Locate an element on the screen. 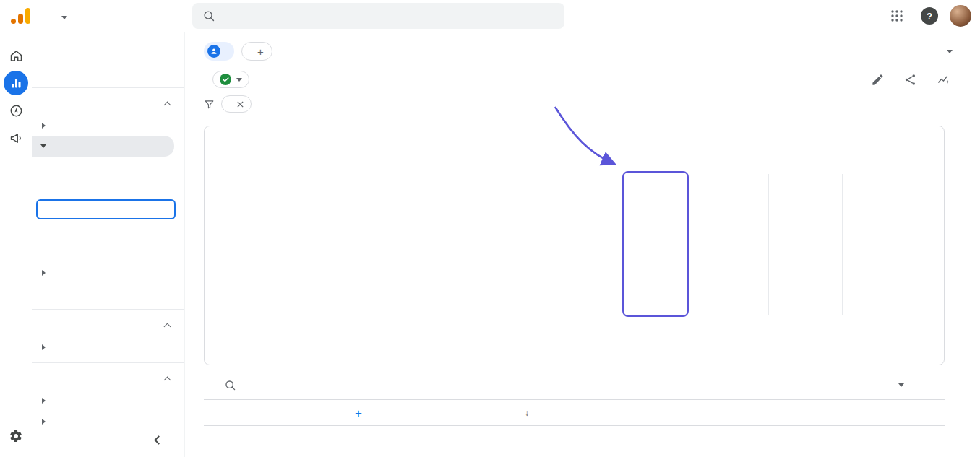 Image resolution: width=980 pixels, height=457 pixels. apps-grid-icon is located at coordinates (897, 16).